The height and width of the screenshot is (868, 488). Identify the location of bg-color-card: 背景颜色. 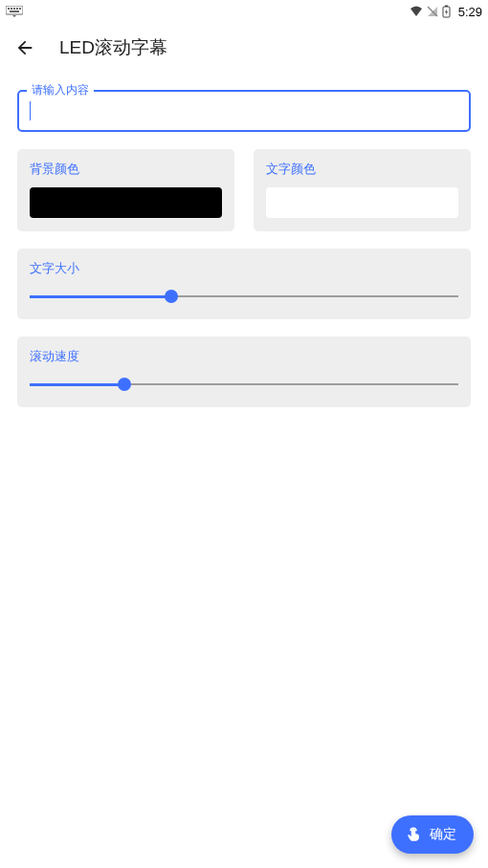
(126, 190).